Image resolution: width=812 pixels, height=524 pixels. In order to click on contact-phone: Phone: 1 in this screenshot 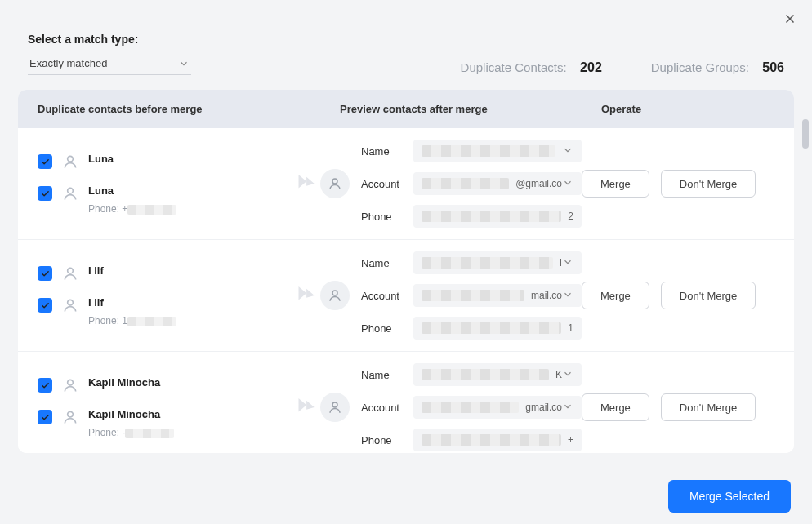, I will do `click(132, 321)`.